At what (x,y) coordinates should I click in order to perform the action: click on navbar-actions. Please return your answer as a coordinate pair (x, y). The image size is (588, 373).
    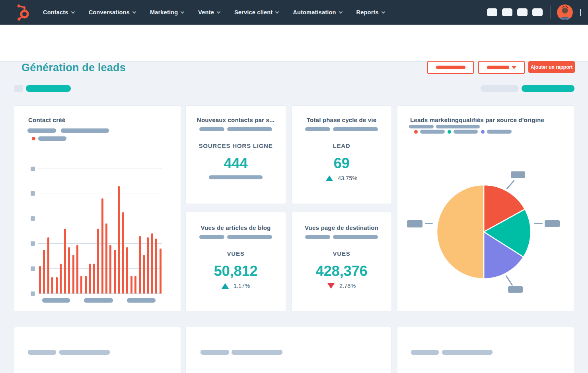
    Looking at the image, I should click on (537, 12).